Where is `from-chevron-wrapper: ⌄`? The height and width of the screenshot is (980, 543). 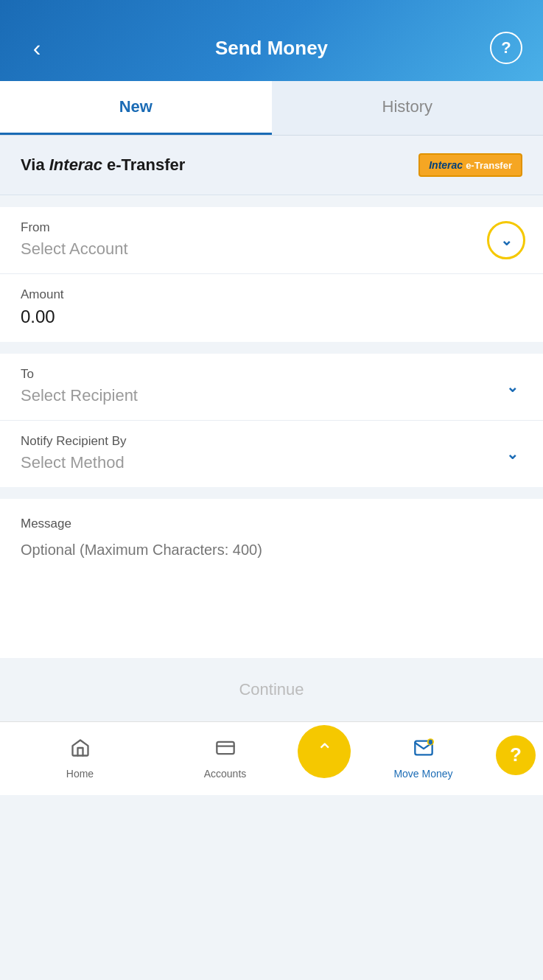
from-chevron-wrapper: ⌄ is located at coordinates (506, 240).